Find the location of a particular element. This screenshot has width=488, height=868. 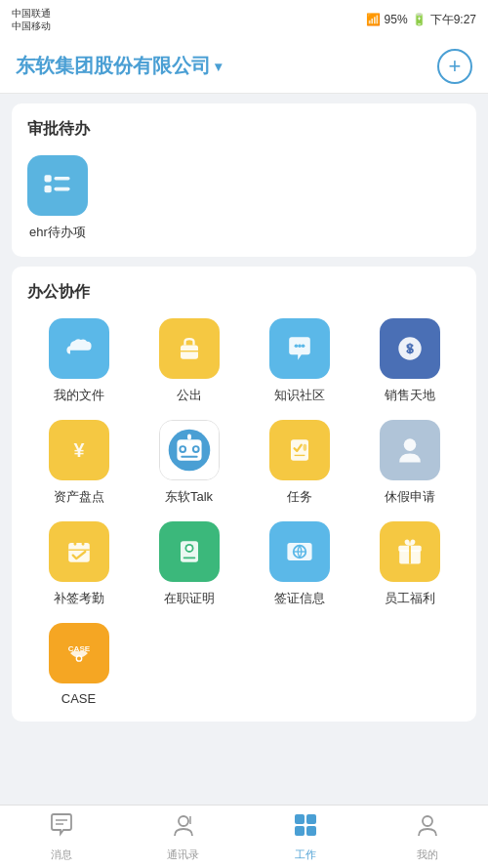

leave-icon-box is located at coordinates (410, 450).